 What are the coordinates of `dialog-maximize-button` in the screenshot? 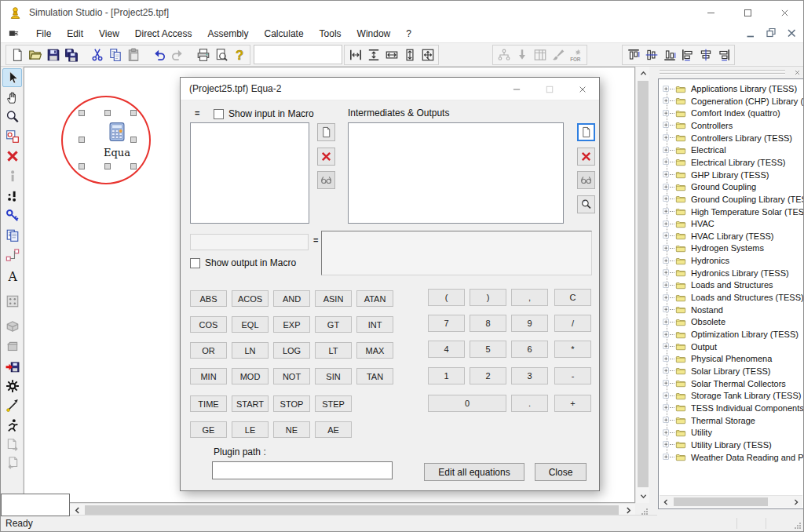 It's located at (550, 89).